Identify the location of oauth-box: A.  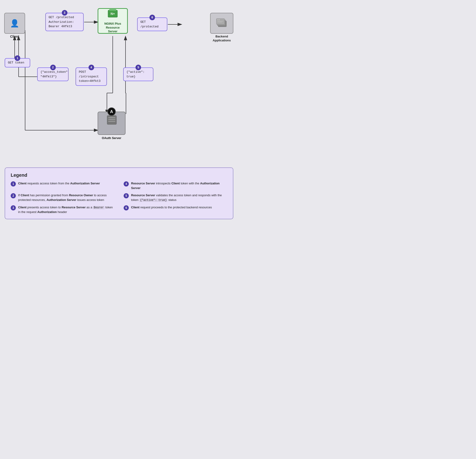
(112, 123).